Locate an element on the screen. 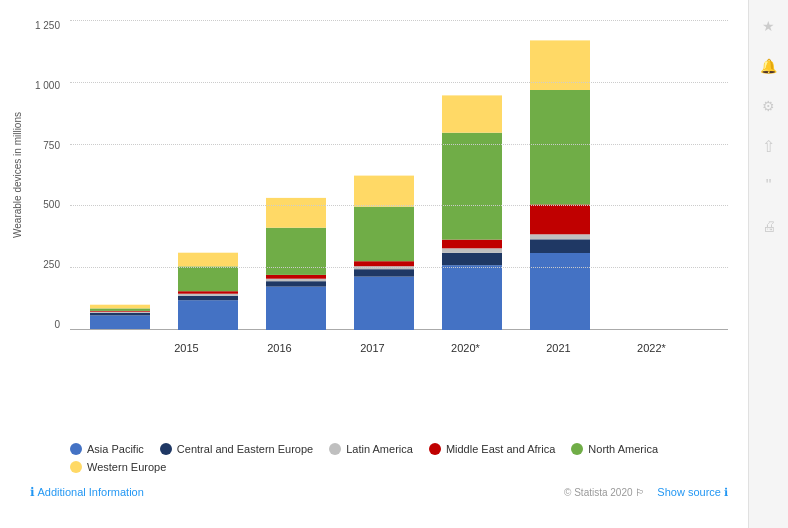 This screenshot has height=528, width=788. share-icon: ⇧ is located at coordinates (769, 146).